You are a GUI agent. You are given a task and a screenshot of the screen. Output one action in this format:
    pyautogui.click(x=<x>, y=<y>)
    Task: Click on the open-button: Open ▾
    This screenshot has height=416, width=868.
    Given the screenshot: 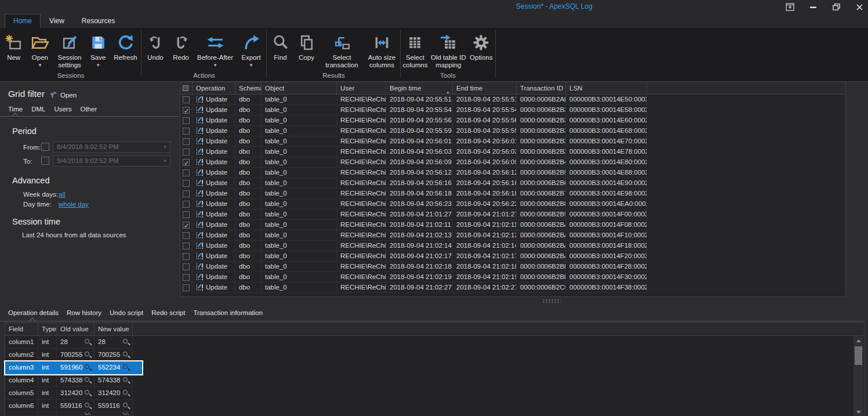 What is the action you would take?
    pyautogui.click(x=39, y=49)
    